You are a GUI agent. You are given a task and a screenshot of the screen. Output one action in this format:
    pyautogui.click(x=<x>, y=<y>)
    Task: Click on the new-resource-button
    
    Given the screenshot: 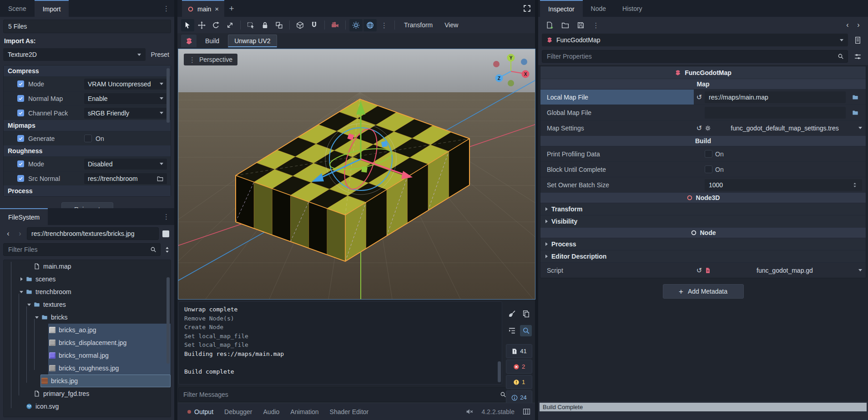 What is the action you would take?
    pyautogui.click(x=550, y=25)
    